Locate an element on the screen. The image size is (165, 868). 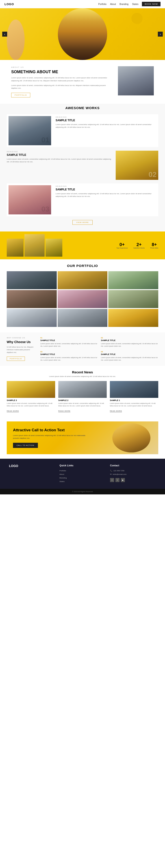
nav-link-about: About is located at coordinates (113, 4).